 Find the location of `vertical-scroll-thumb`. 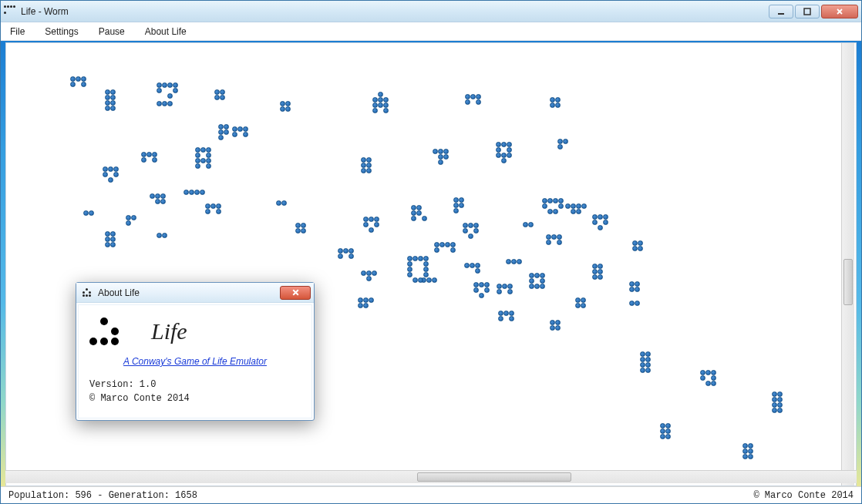

vertical-scroll-thumb is located at coordinates (848, 282).